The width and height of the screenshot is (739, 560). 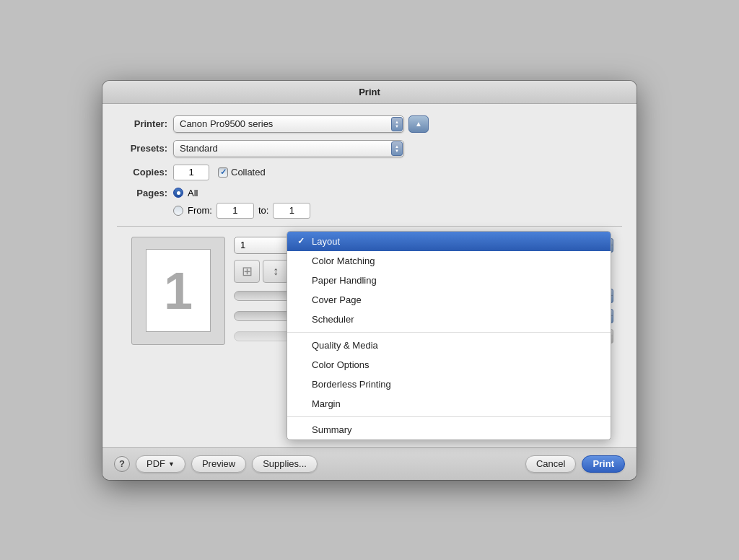 What do you see at coordinates (370, 204) in the screenshot?
I see `pages-section: Pages: All From: to:` at bounding box center [370, 204].